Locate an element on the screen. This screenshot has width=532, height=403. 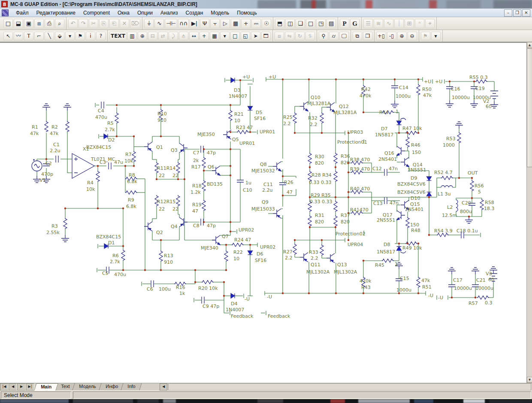
title-bar: 8 MC-8 GUAP Edition - [C:\Program Files\… is located at coordinates (266, 4).